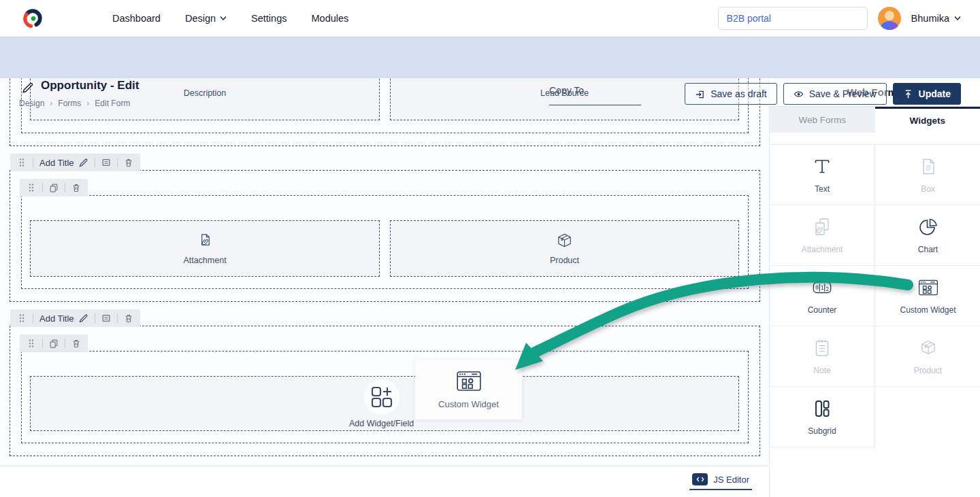 This screenshot has height=497, width=980. I want to click on custom-widget-drag-ghost: Custom Widget, so click(468, 390).